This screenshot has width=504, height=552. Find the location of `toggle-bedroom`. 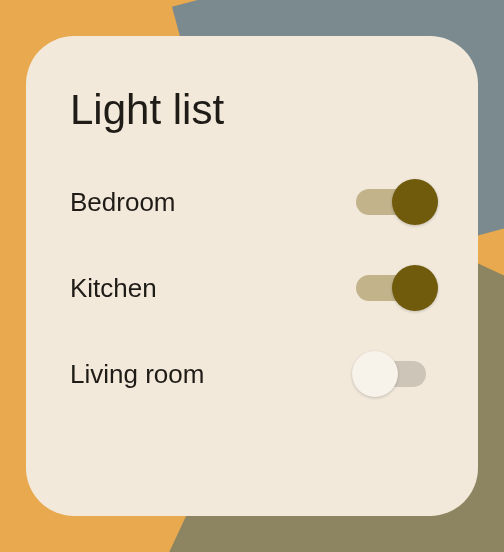

toggle-bedroom is located at coordinates (395, 202).